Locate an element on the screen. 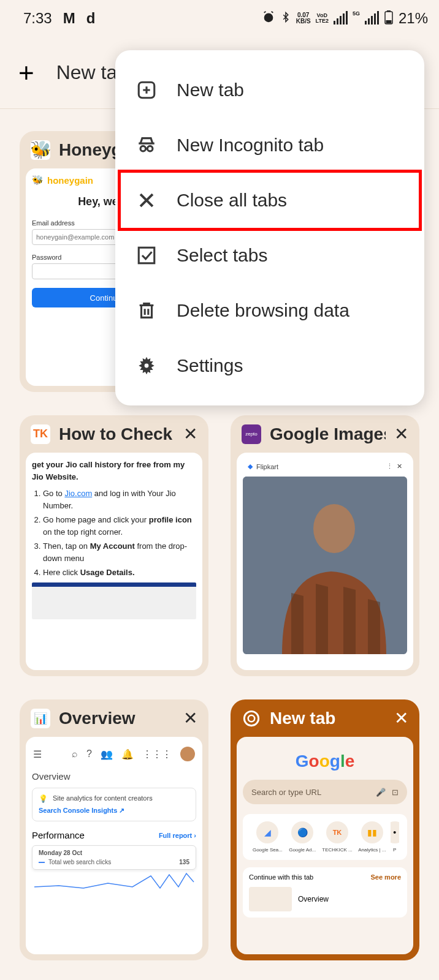 The height and width of the screenshot is (980, 439). shortcut-item: ▮▮Analytics | ... is located at coordinates (372, 837).